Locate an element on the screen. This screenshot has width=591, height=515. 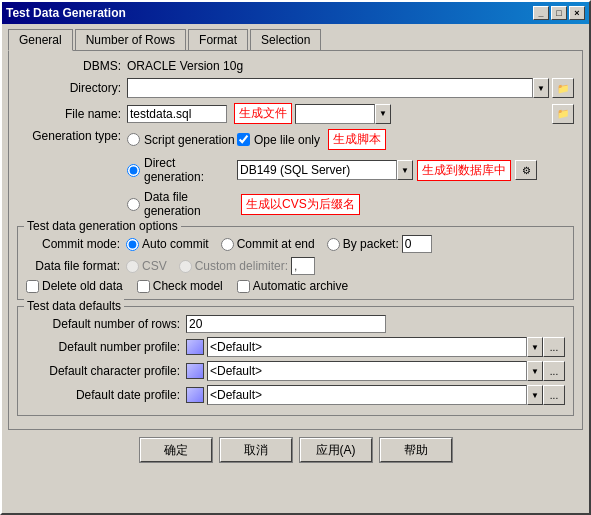
apply-button: 应用(A) is located at coordinates (336, 450).